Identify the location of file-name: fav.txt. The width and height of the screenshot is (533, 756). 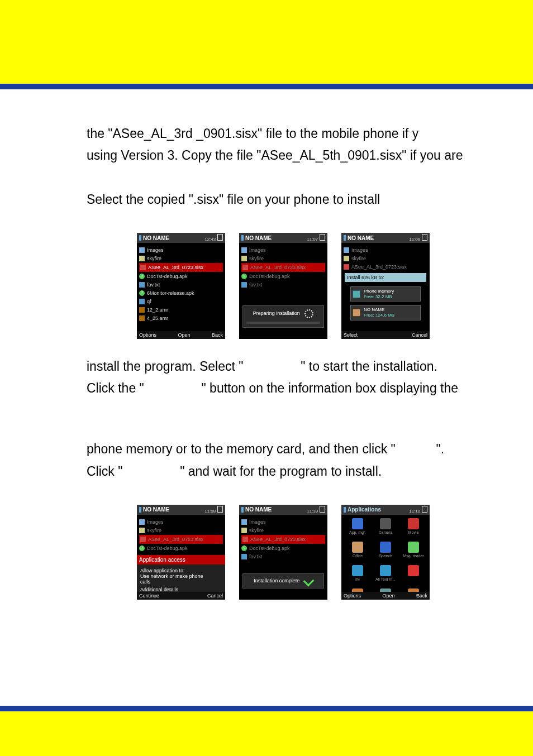
(256, 557).